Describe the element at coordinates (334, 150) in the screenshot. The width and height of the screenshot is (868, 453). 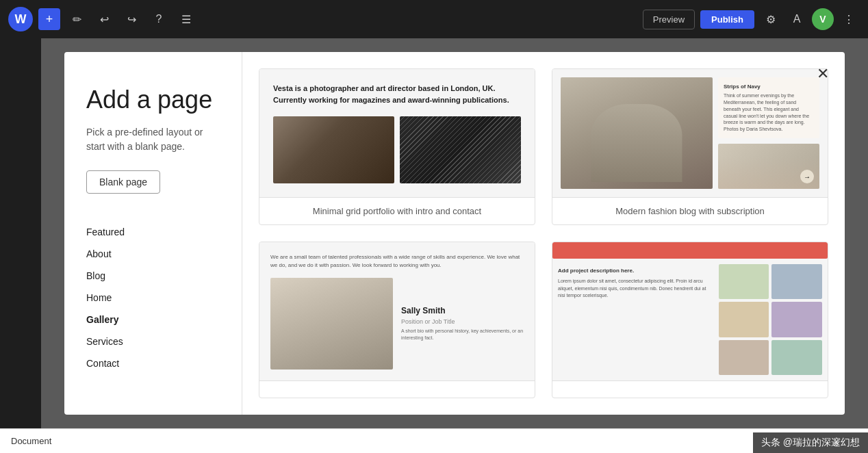
I see `t1-dunes-image` at that location.